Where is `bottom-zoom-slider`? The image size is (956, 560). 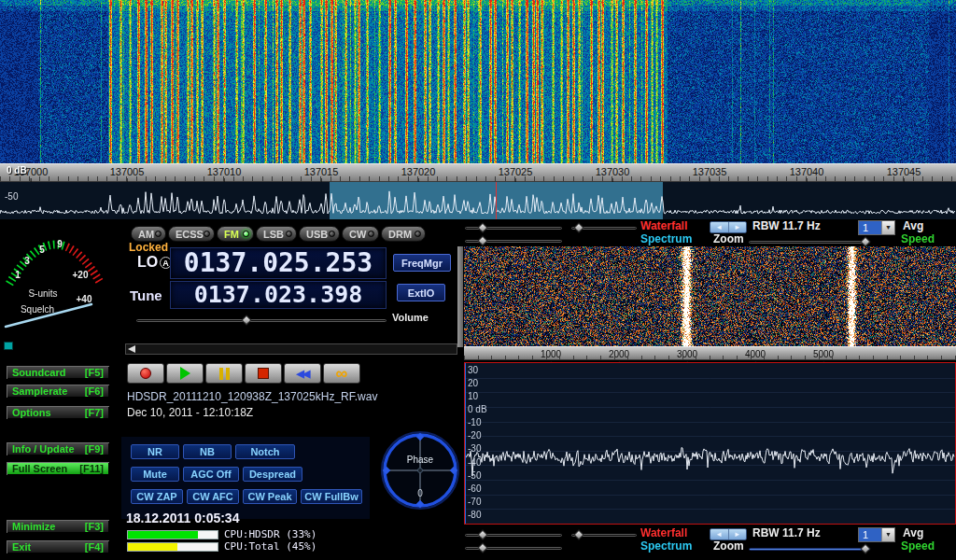
bottom-zoom-slider is located at coordinates (809, 549).